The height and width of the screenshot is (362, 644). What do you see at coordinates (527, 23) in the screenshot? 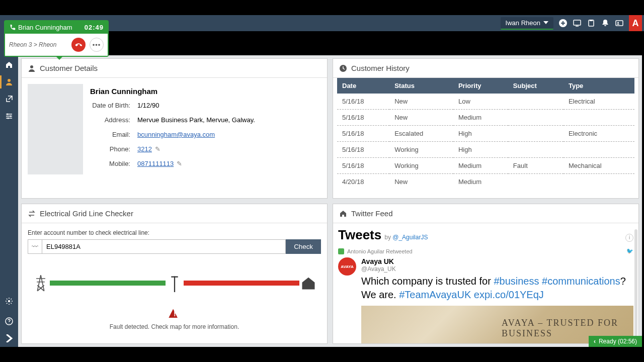
I see `user-menu: Iwan Rheon` at bounding box center [527, 23].